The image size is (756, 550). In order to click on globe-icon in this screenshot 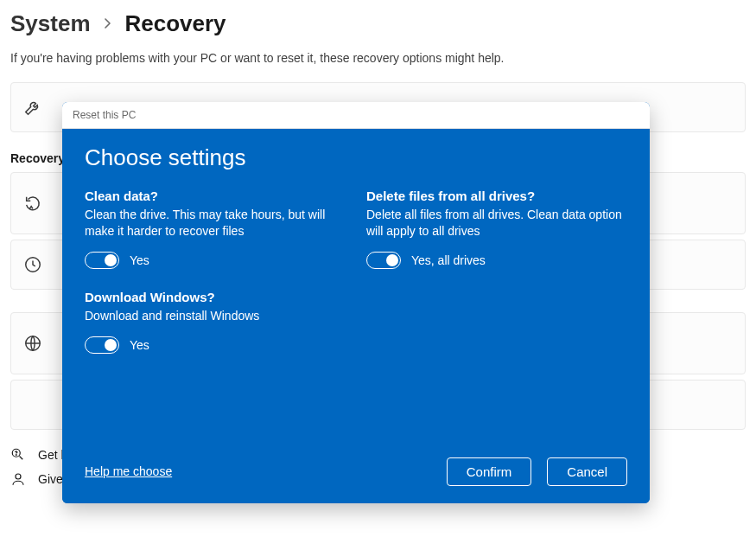, I will do `click(33, 343)`.